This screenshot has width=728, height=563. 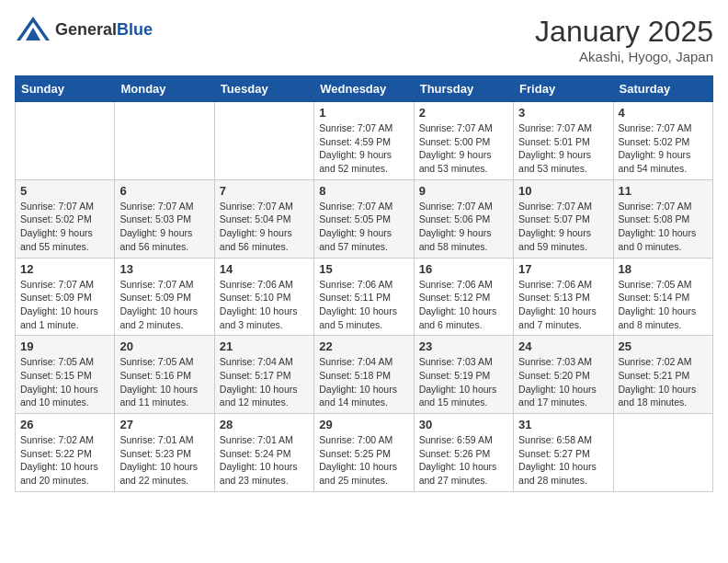 I want to click on day-number: 12, so click(x=64, y=269).